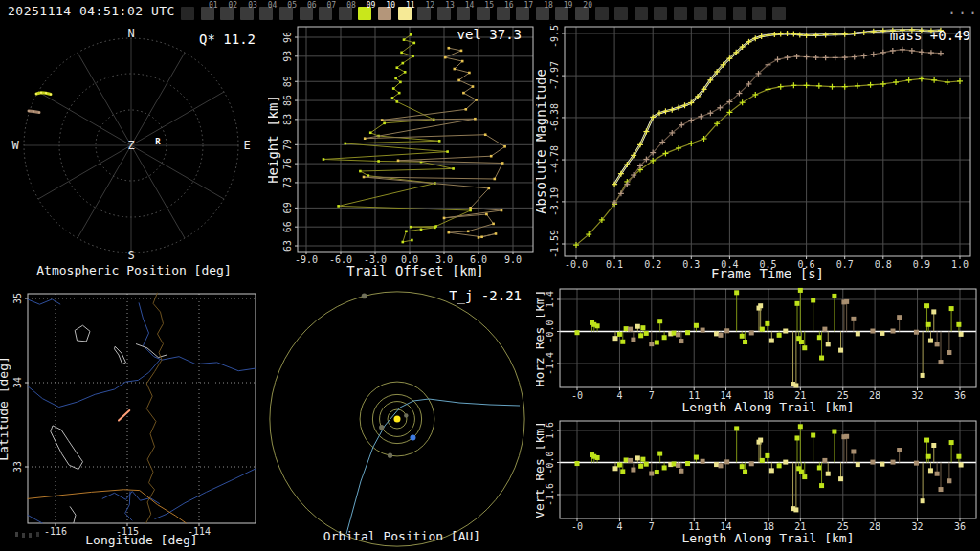  I want to click on y-axis-label: Latitude [deg], so click(6, 408).